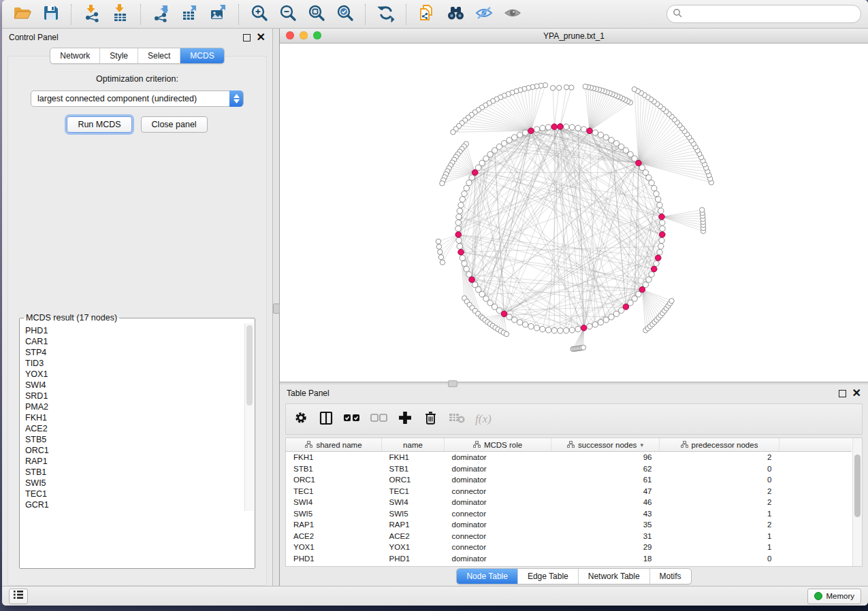  Describe the element at coordinates (138, 385) in the screenshot. I see `mcds-result-item: SWI4` at that location.